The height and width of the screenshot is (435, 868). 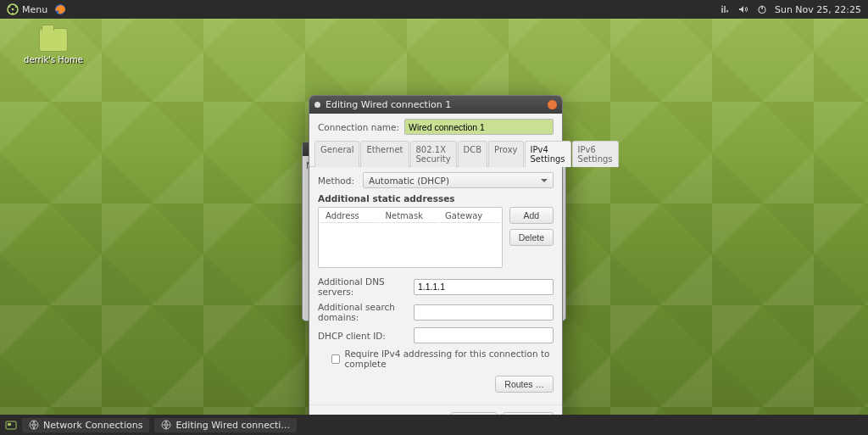 What do you see at coordinates (93, 426) in the screenshot?
I see `taskbar-item-label: Network Connections` at bounding box center [93, 426].